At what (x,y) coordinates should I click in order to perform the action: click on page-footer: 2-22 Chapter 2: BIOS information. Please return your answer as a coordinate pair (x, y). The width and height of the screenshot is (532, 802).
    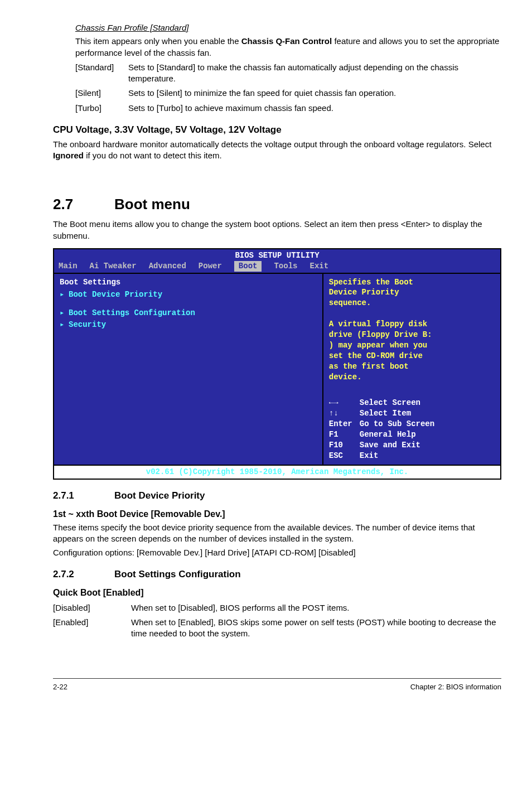
    Looking at the image, I should click on (277, 685).